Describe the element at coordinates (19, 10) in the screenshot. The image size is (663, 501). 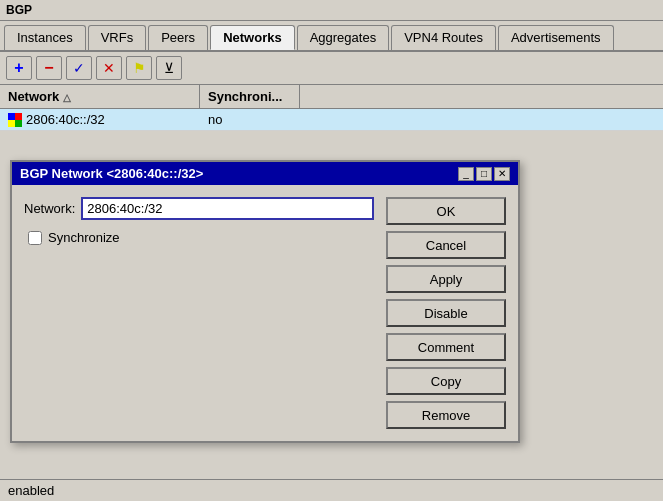
I see `window-title: BGP` at that location.